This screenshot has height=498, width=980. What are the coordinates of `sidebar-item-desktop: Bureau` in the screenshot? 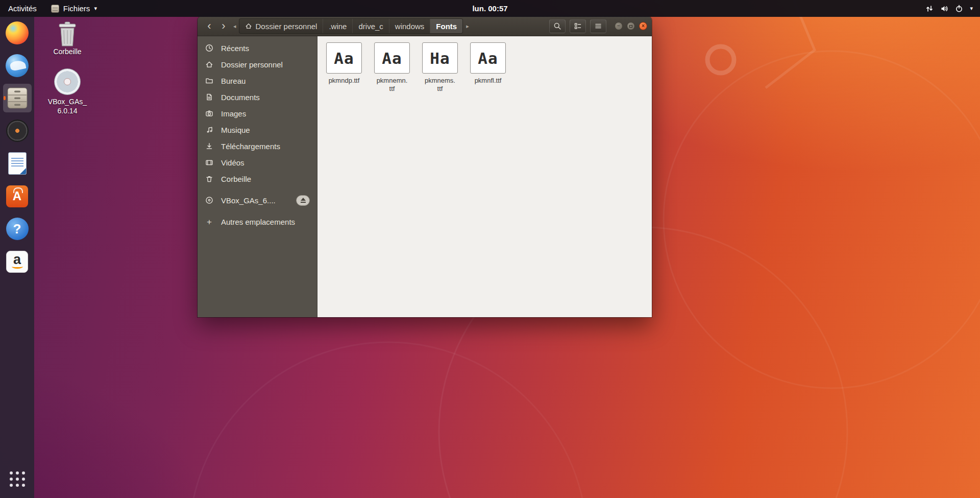 It's located at (257, 81).